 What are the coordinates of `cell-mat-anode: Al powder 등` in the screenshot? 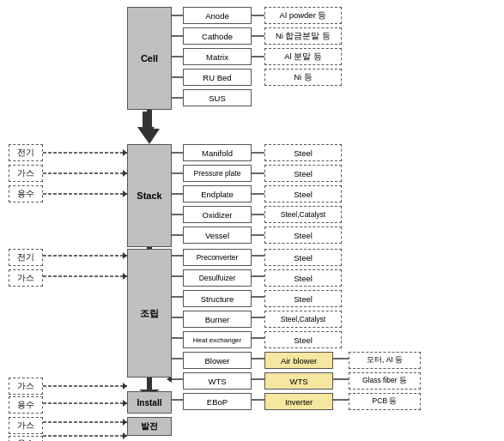 It's located at (303, 15).